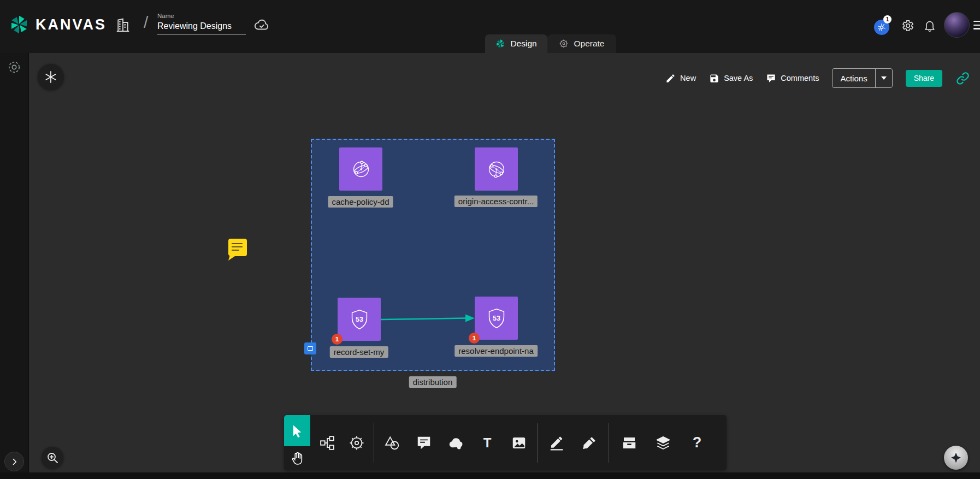 This screenshot has width=980, height=479. Describe the element at coordinates (739, 78) in the screenshot. I see `save-as-button-label: Save As` at that location.